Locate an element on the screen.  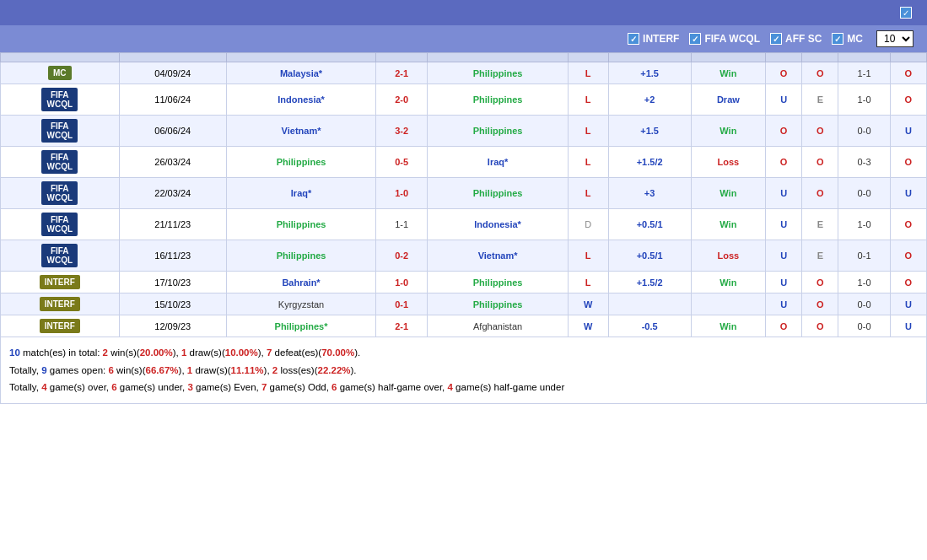
cell-handicap: +1.5 is located at coordinates (649, 73).